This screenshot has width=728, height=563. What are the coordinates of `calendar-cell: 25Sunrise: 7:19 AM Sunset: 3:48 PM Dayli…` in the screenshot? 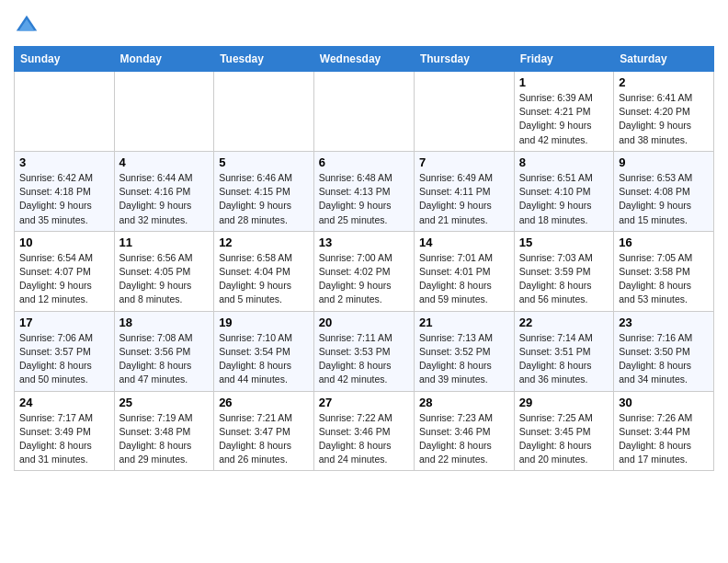 It's located at (164, 431).